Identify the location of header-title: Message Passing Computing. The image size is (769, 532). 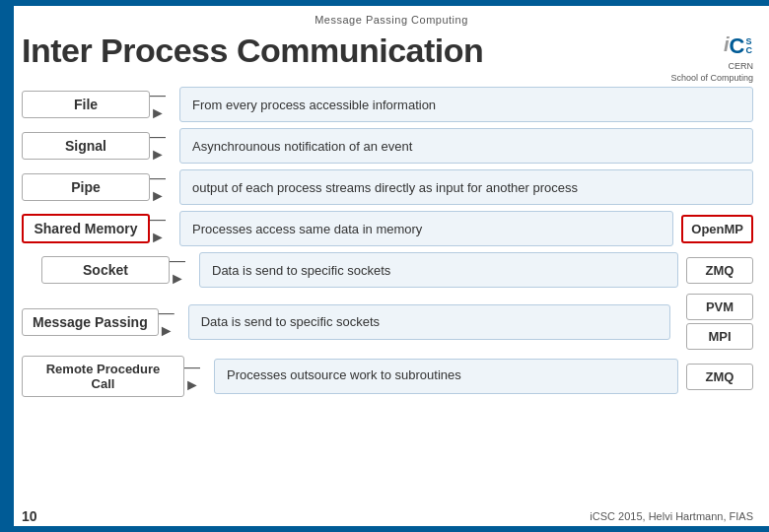
(391, 20).